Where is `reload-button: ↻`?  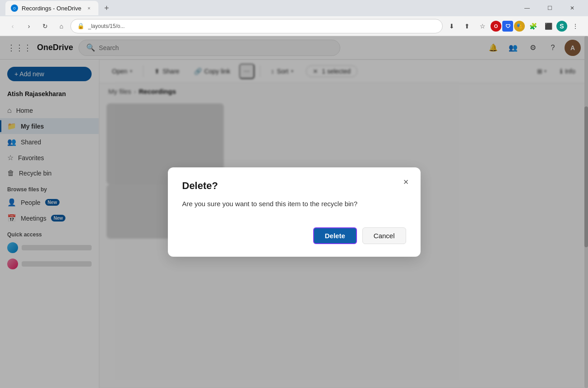
reload-button: ↻ is located at coordinates (45, 26).